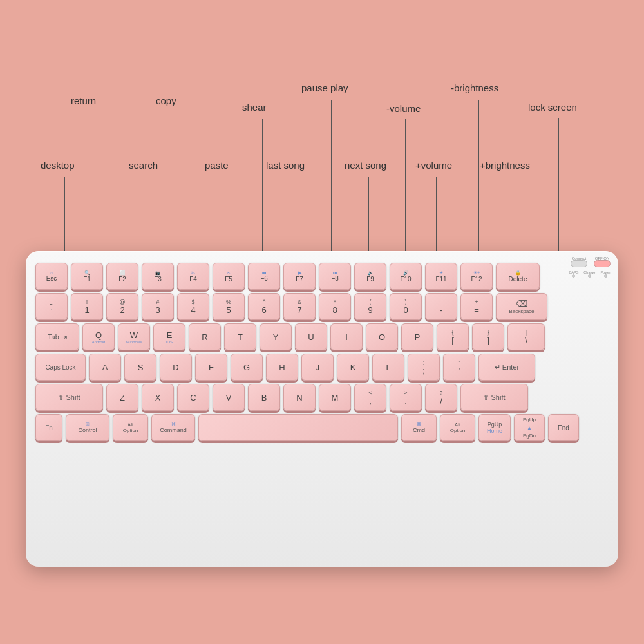 Image resolution: width=644 pixels, height=644 pixels. Describe the element at coordinates (211, 367) in the screenshot. I see `key-f: F` at that location.